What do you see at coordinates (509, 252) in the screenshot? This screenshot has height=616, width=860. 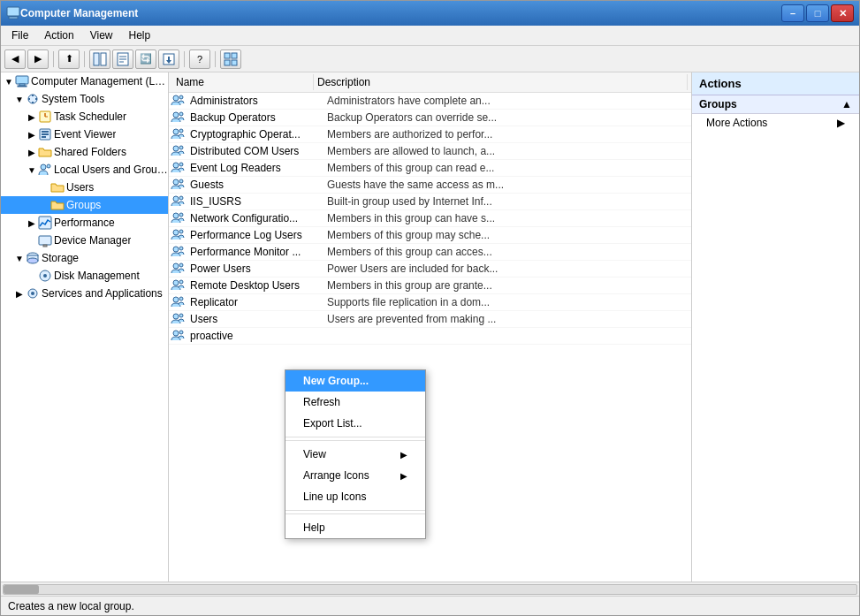 I see `row-desc: Members of this group can acces...` at bounding box center [509, 252].